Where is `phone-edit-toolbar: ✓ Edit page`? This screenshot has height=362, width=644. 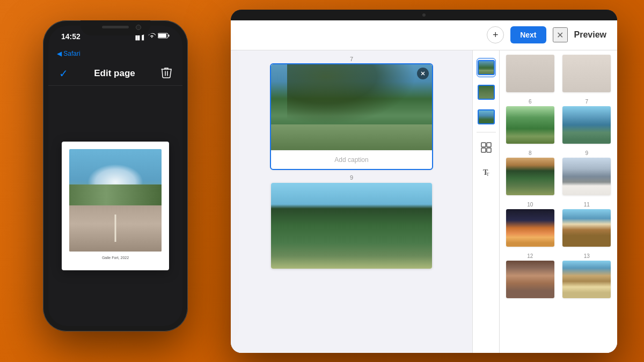 phone-edit-toolbar: ✓ Edit page is located at coordinates (115, 74).